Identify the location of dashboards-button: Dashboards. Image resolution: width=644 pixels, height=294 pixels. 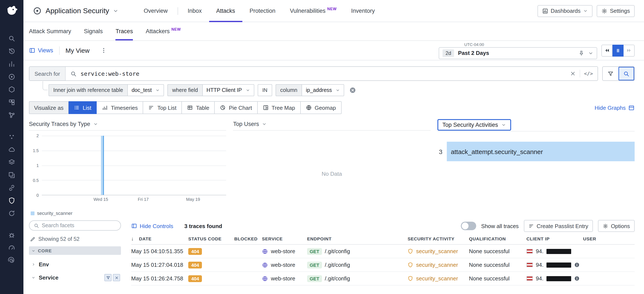
(565, 11).